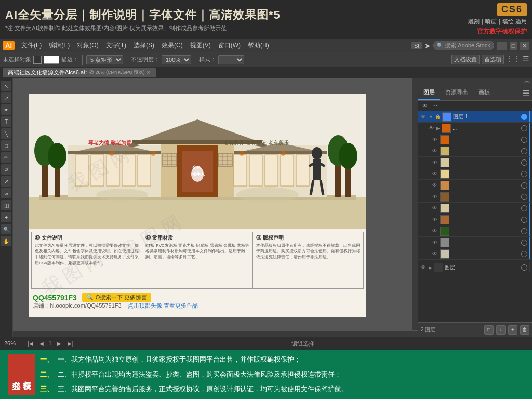  Describe the element at coordinates (435, 106) in the screenshot. I see `panel-lock-btn: ⋯` at that location.